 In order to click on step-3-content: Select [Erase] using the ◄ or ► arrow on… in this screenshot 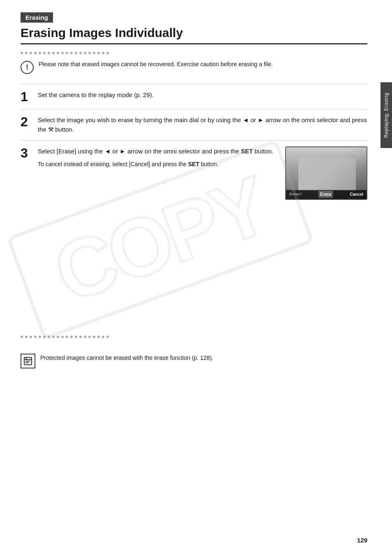, I will do `click(203, 173)`.